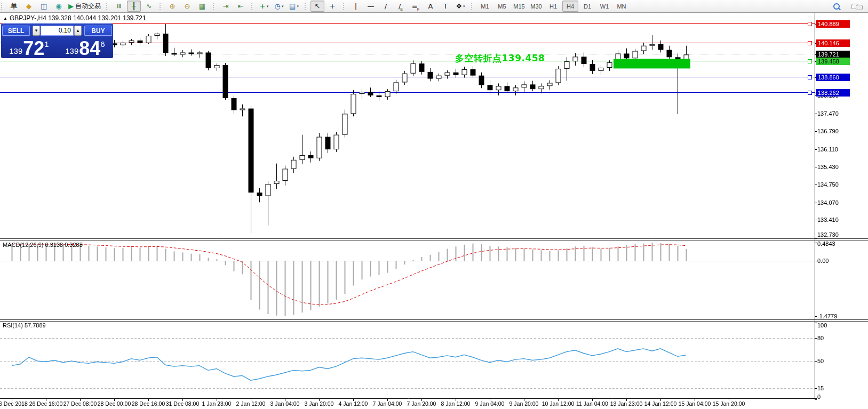  Describe the element at coordinates (821, 338) in the screenshot. I see `rsi-tick-80: 80` at that location.